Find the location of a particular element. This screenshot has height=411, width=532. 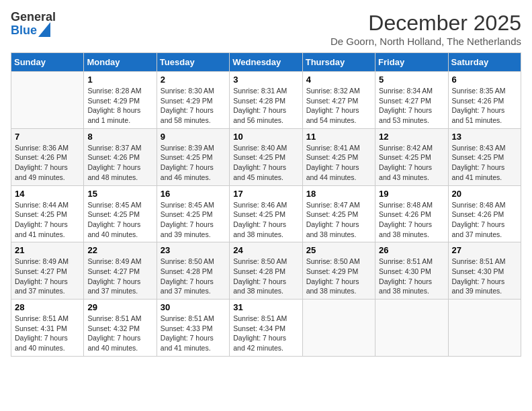

day-of-week-header: Tuesday is located at coordinates (193, 62).